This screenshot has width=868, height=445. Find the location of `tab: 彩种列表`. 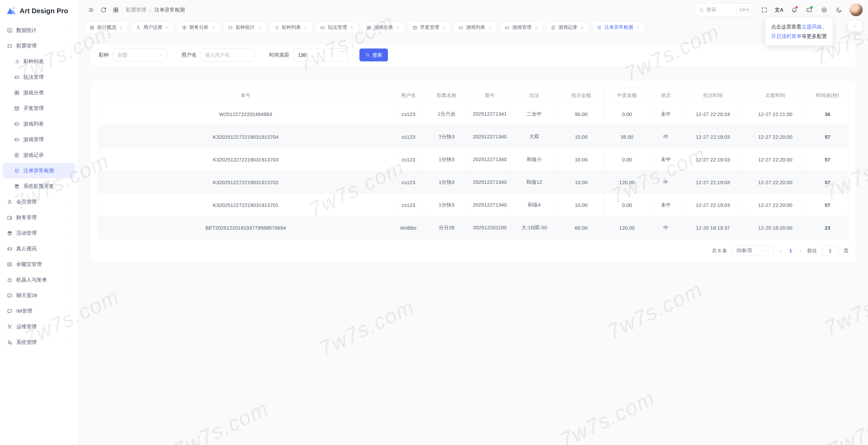

tab: 彩种列表 is located at coordinates (291, 27).